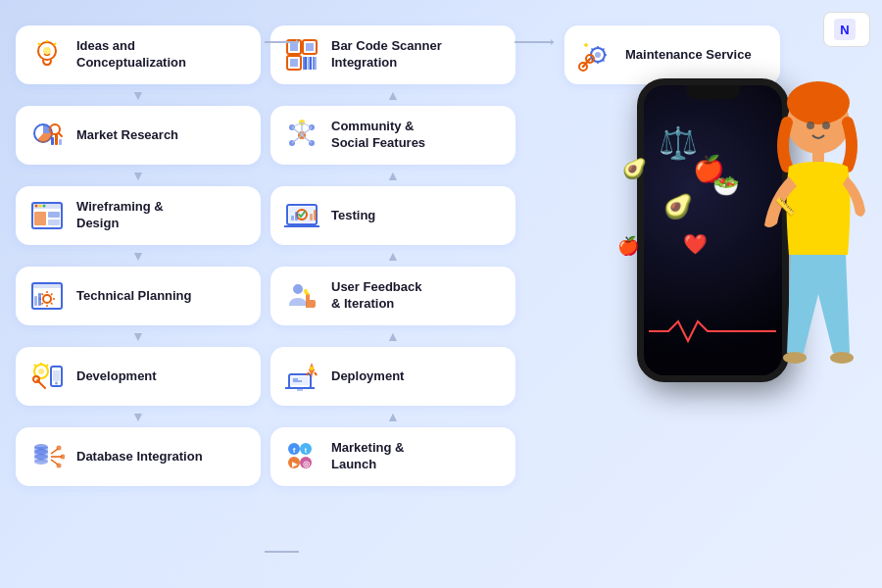 Image resolution: width=882 pixels, height=588 pixels. Describe the element at coordinates (47, 216) in the screenshot. I see `wireframing-icon` at that location.